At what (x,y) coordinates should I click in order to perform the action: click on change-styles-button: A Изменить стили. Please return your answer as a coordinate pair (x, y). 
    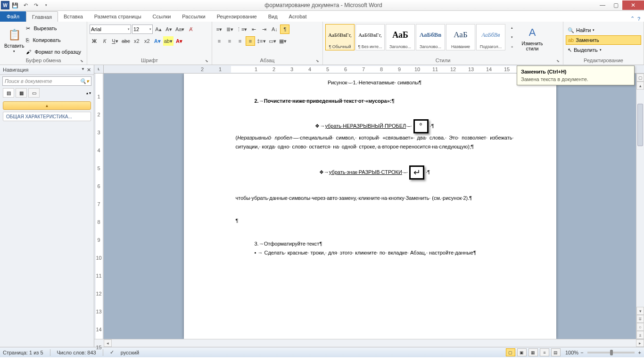
    Looking at the image, I should click on (532, 38).